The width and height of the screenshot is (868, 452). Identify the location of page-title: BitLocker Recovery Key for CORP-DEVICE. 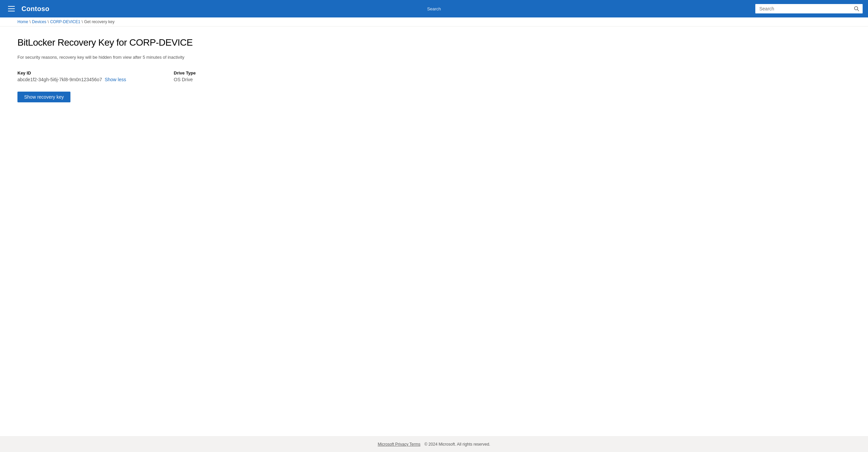
(434, 42).